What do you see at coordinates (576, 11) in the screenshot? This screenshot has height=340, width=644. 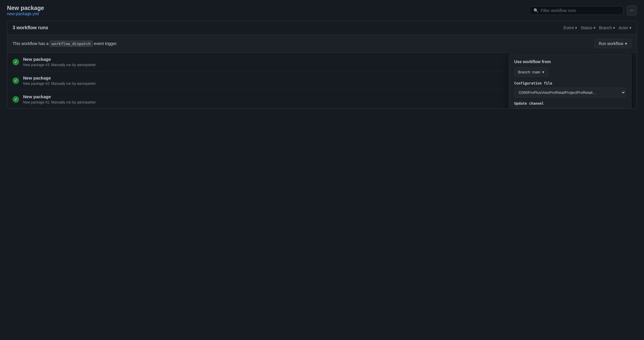 I see `search-box: 🔍` at bounding box center [576, 11].